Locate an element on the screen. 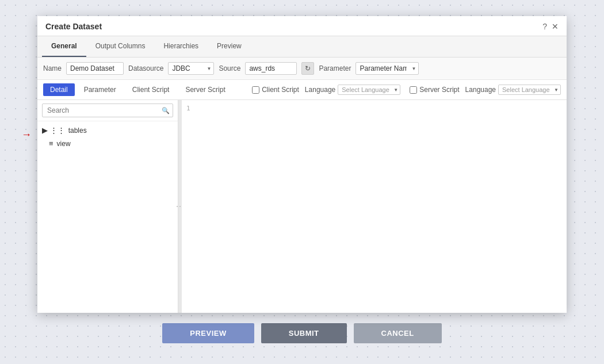 Image resolution: width=604 pixels, height=364 pixels. tab-hierarchies: Hierarchies is located at coordinates (181, 47).